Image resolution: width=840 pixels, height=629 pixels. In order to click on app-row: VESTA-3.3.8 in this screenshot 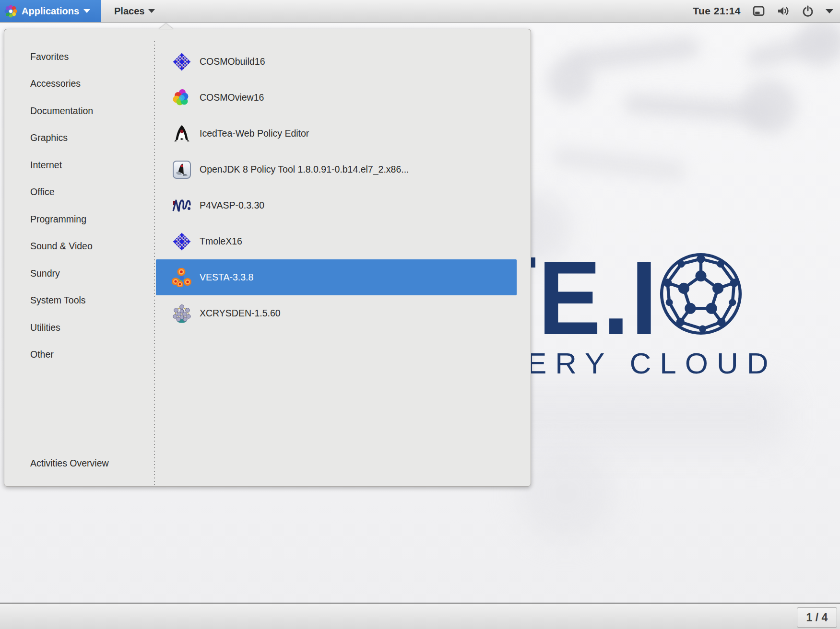, I will do `click(336, 277)`.